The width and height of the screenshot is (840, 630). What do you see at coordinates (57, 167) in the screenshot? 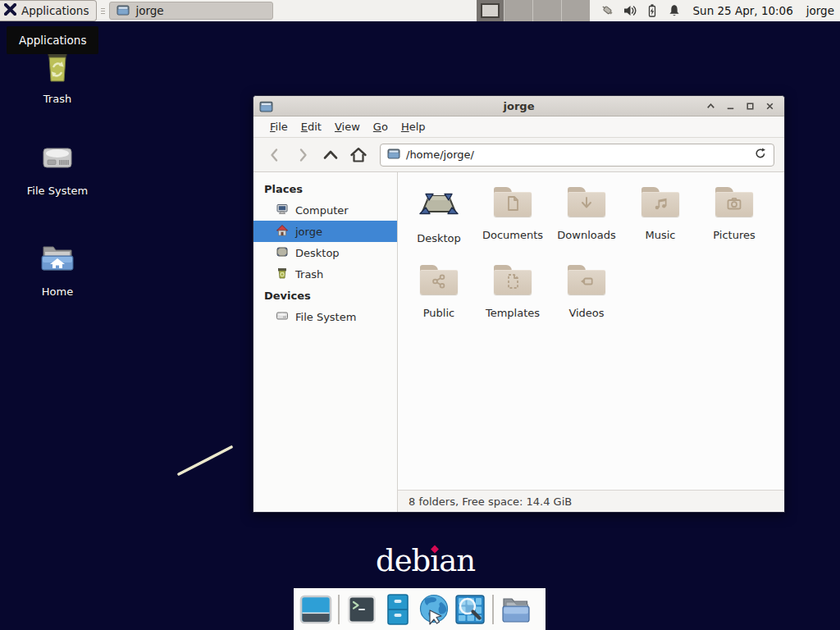
I see `desktop-icon-file-system: File System` at bounding box center [57, 167].